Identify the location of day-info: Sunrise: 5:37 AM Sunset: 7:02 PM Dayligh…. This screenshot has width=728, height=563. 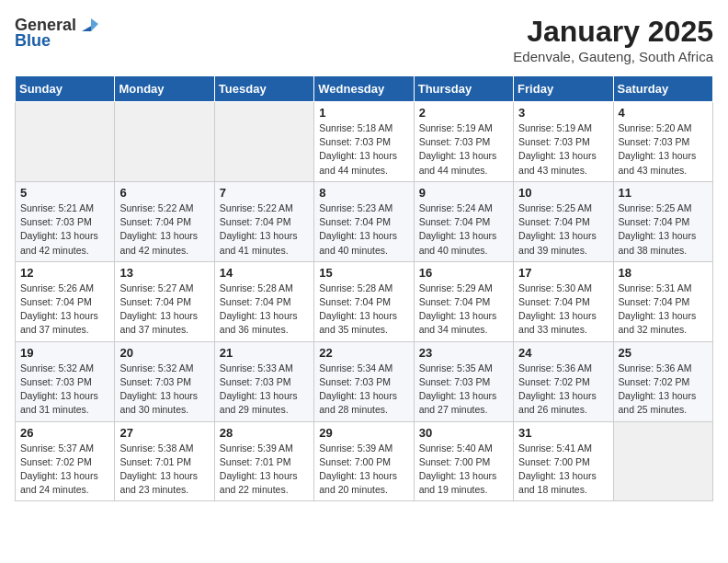
(64, 469).